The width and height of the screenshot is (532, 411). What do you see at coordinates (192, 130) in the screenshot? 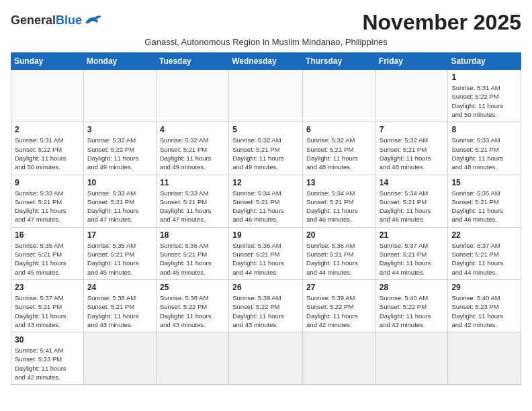
I see `day-number: 4` at bounding box center [192, 130].